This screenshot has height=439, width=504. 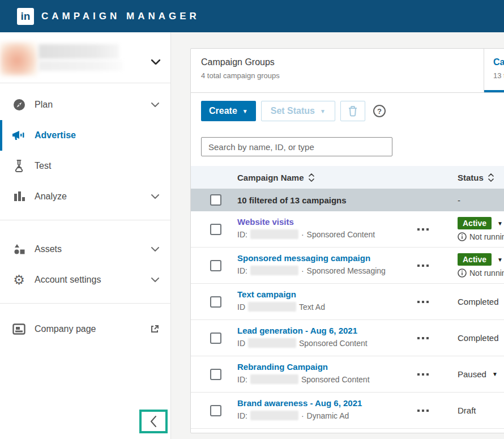 I want to click on help-icon: ?, so click(x=379, y=111).